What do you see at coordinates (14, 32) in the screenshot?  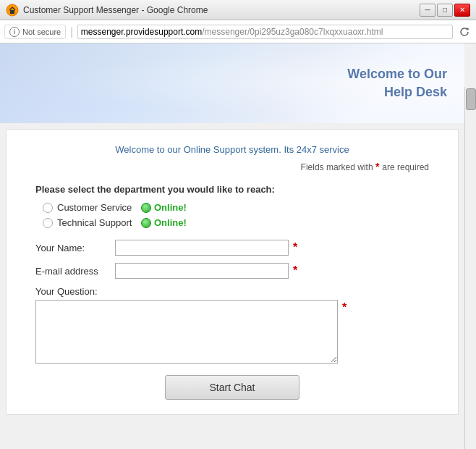 I see `info-icon: i` at bounding box center [14, 32].